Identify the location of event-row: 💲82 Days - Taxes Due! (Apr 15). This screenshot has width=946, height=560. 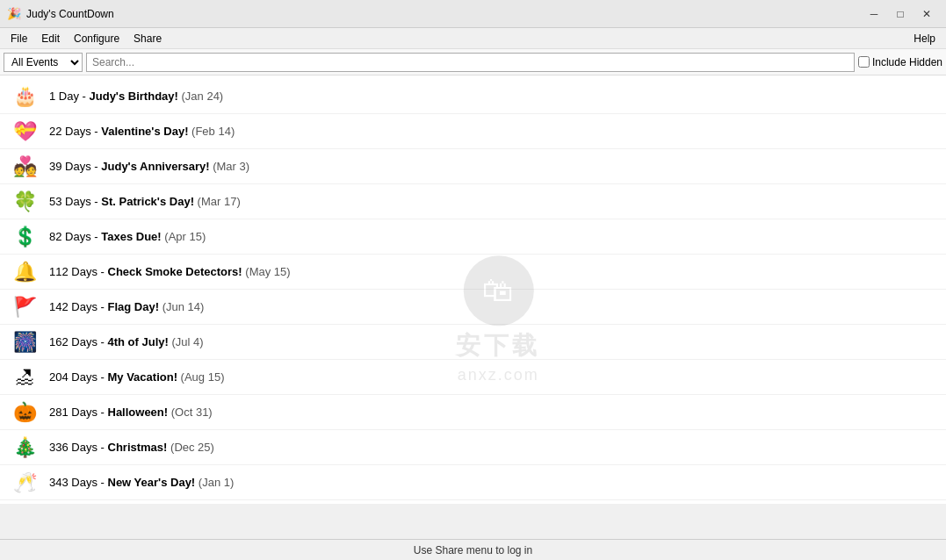
(473, 237).